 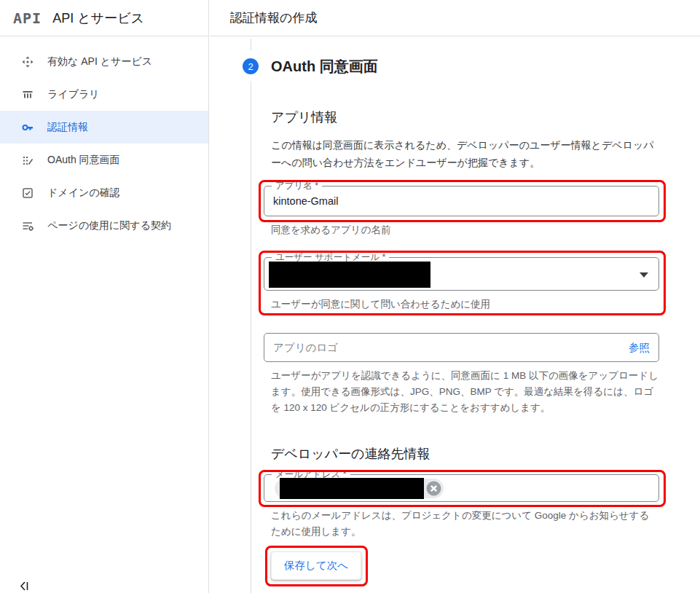 What do you see at coordinates (462, 285) in the screenshot?
I see `support-email-group: ユーザー サポートメール * ユーザーが同意に関して問い合わせるために使用` at bounding box center [462, 285].